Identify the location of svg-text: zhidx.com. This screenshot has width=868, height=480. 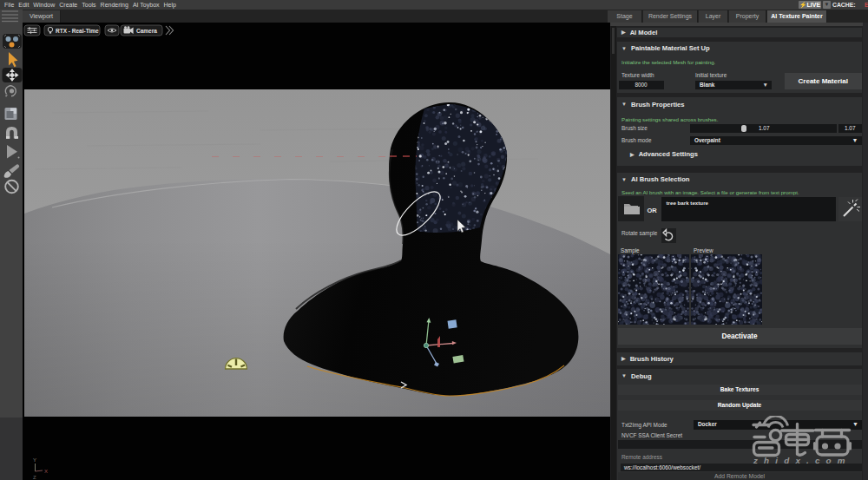
(802, 460).